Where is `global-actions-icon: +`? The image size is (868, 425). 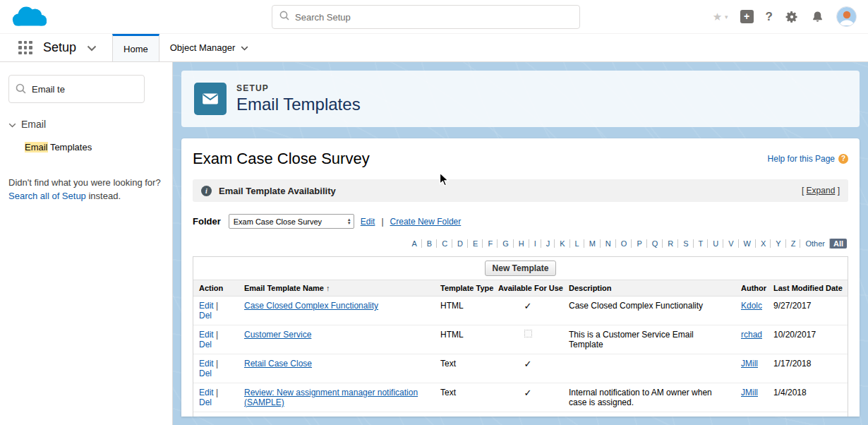
global-actions-icon: + is located at coordinates (747, 17).